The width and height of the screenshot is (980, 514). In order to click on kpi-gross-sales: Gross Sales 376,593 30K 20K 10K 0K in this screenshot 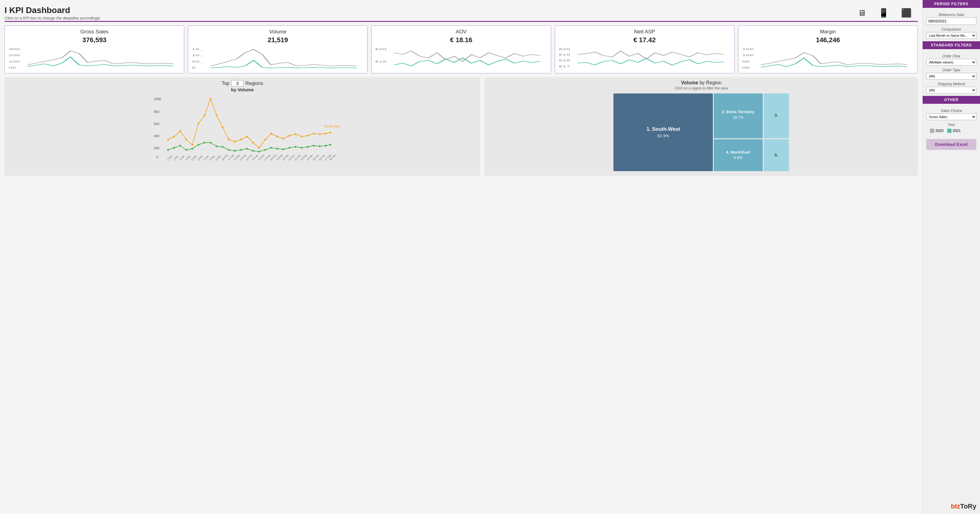, I will do `click(94, 49)`.